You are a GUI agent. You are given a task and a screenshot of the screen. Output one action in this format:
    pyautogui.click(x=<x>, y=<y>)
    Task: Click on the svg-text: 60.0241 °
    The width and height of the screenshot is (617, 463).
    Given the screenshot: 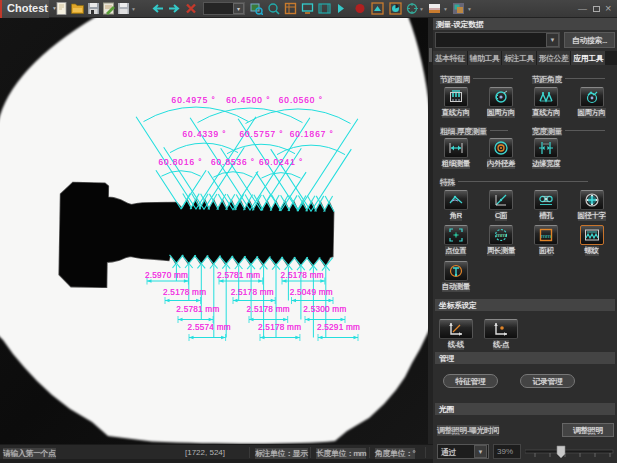 What is the action you would take?
    pyautogui.click(x=281, y=162)
    